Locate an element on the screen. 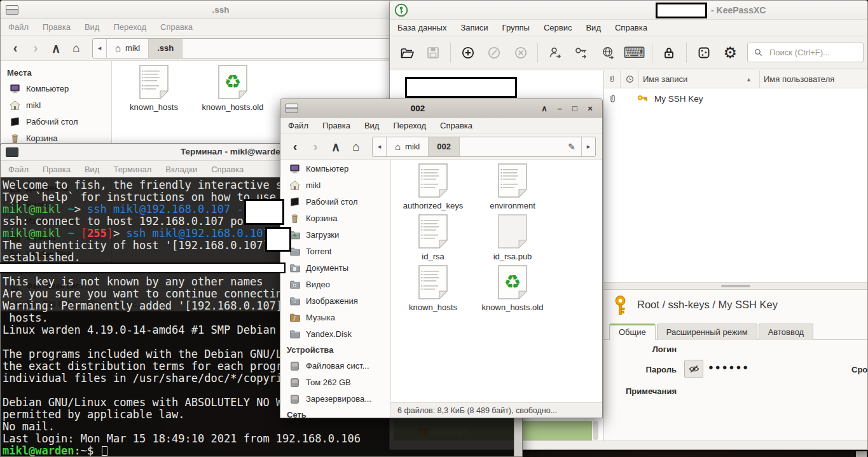 The image size is (868, 457). kpxc-menu-item-3: Сервис is located at coordinates (558, 28).